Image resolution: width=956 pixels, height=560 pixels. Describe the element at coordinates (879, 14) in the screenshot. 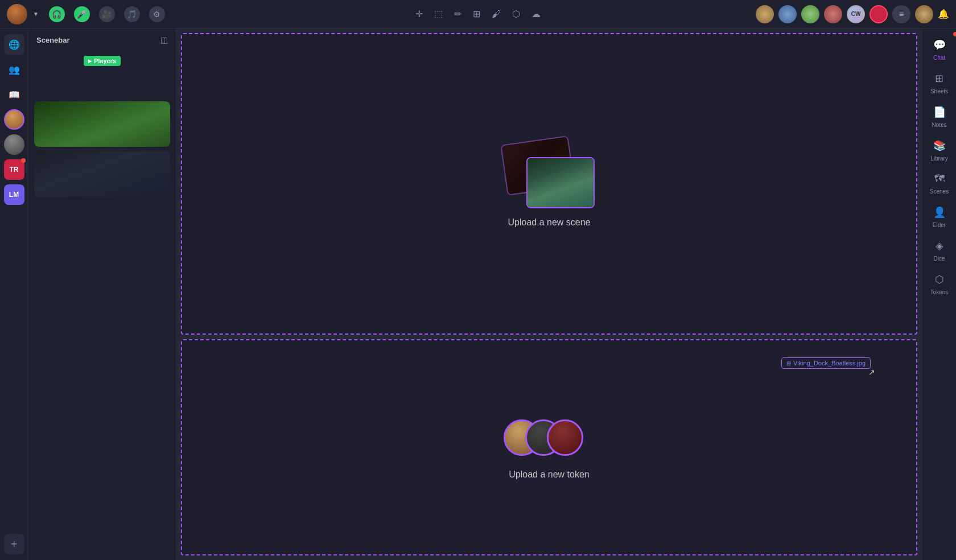

I see `online-user-muted` at that location.